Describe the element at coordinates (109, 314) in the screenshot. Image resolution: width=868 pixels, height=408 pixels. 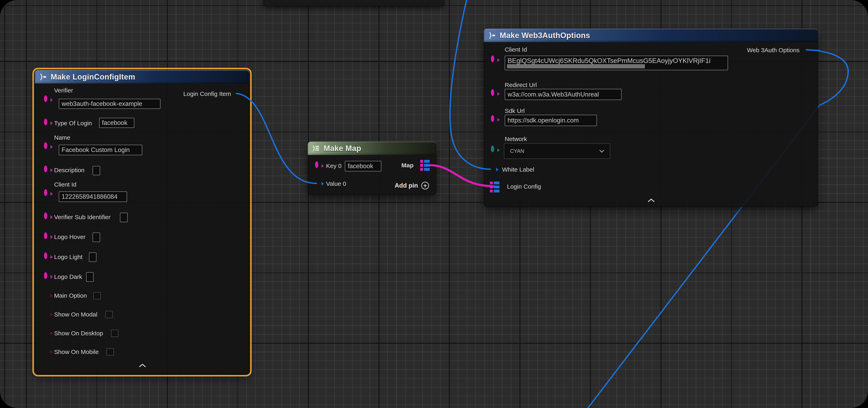
I see `show-on-modal-checkbox` at that location.